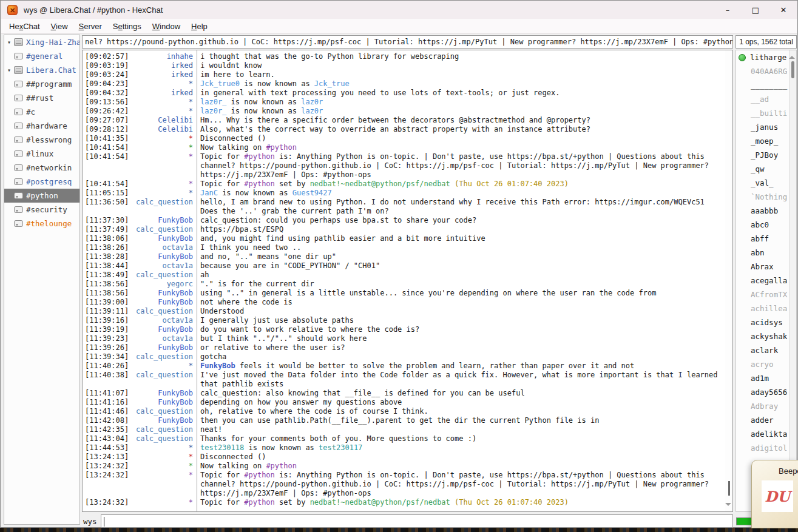  What do you see at coordinates (729, 488) in the screenshot?
I see `chat-scrollbar-thumb` at bounding box center [729, 488].